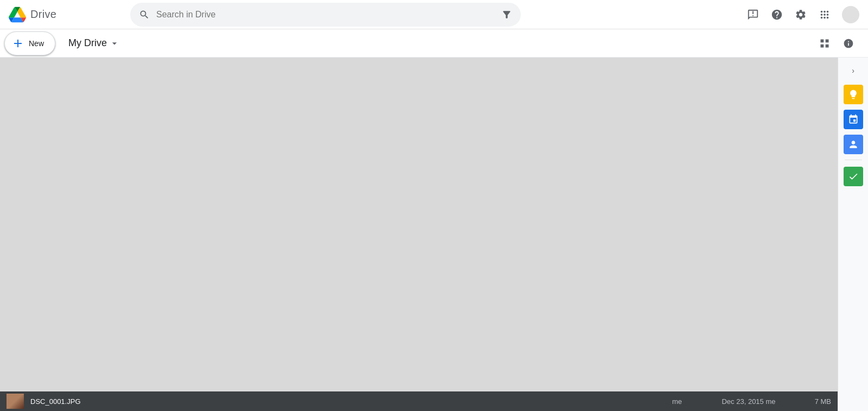  Describe the element at coordinates (326, 15) in the screenshot. I see `search-input` at that location.